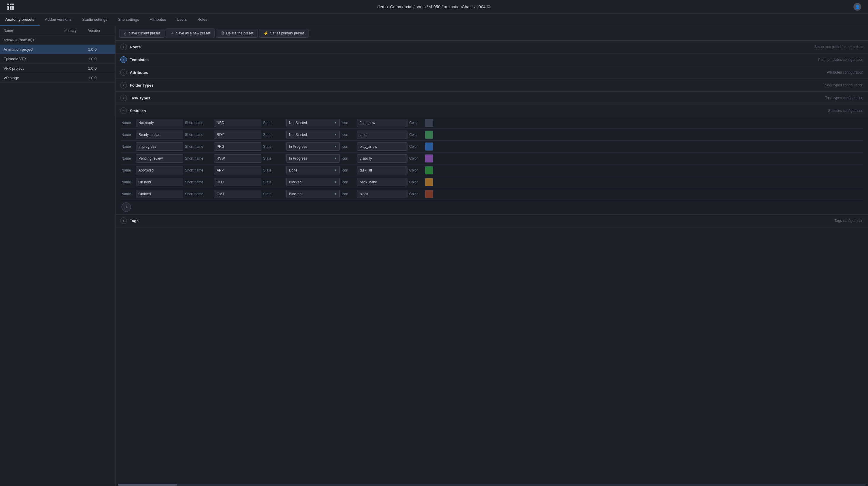 Image resolution: width=868 pixels, height=486 pixels. What do you see at coordinates (160, 135) in the screenshot?
I see `name-field-1: Ready to start` at bounding box center [160, 135].